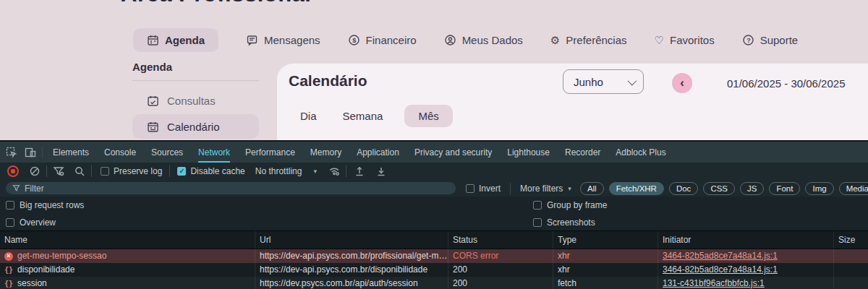 Image resolution: width=868 pixels, height=289 pixels. I want to click on screenshots-option: Screenshots, so click(564, 223).